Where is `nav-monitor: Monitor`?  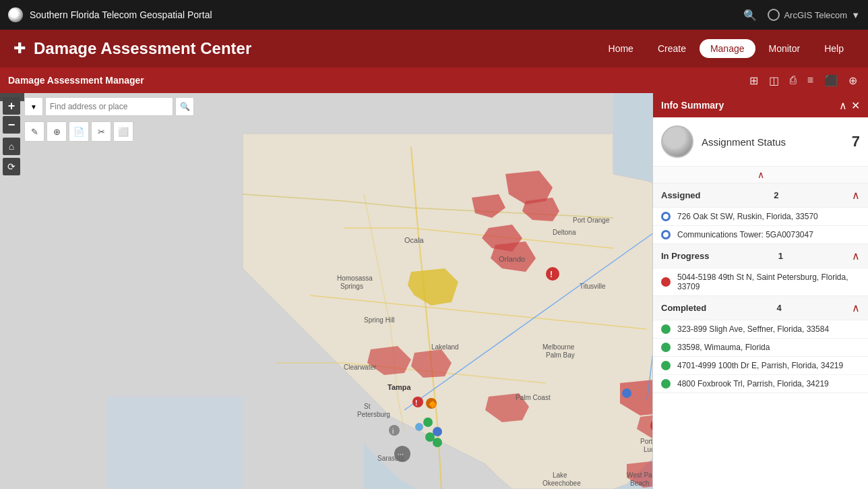 nav-monitor: Monitor is located at coordinates (784, 49).